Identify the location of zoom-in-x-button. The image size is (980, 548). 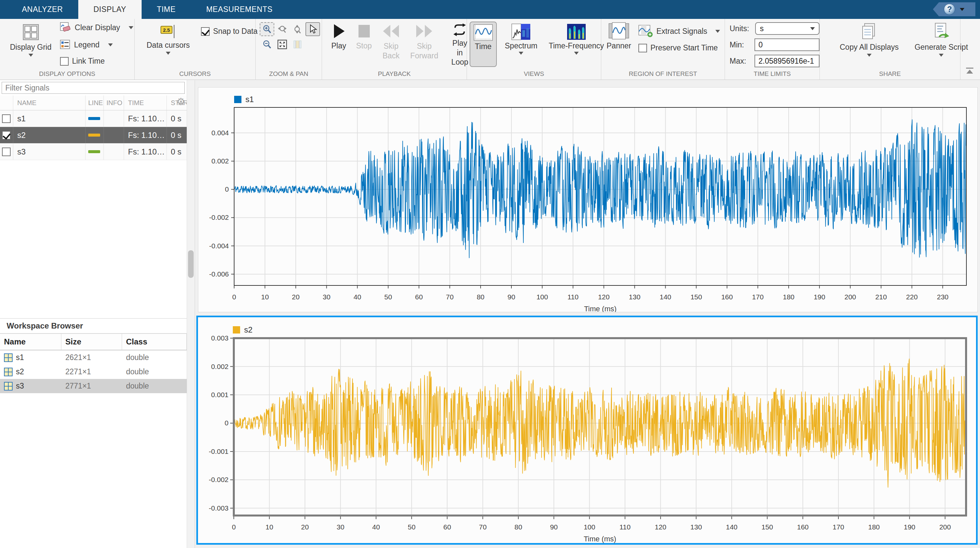
(282, 29).